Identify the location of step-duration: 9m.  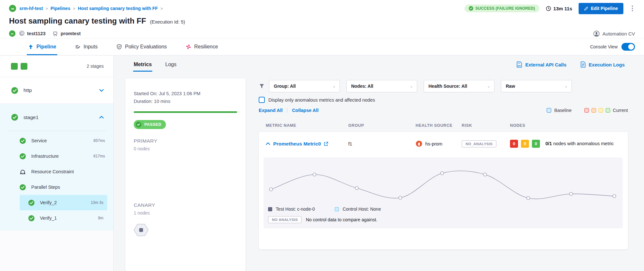
(101, 218).